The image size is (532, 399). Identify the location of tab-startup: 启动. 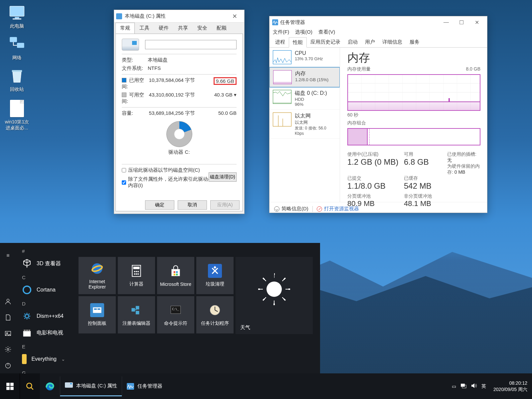
(353, 42).